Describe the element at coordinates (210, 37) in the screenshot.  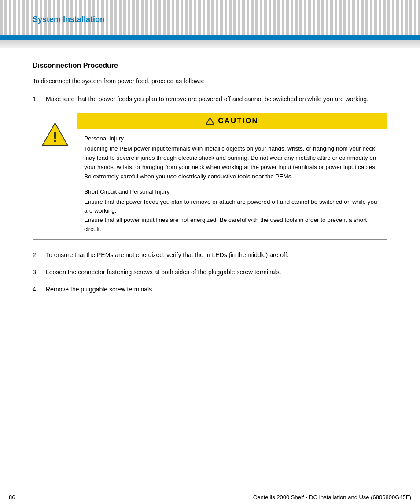
I see `blue-divider-bar` at that location.